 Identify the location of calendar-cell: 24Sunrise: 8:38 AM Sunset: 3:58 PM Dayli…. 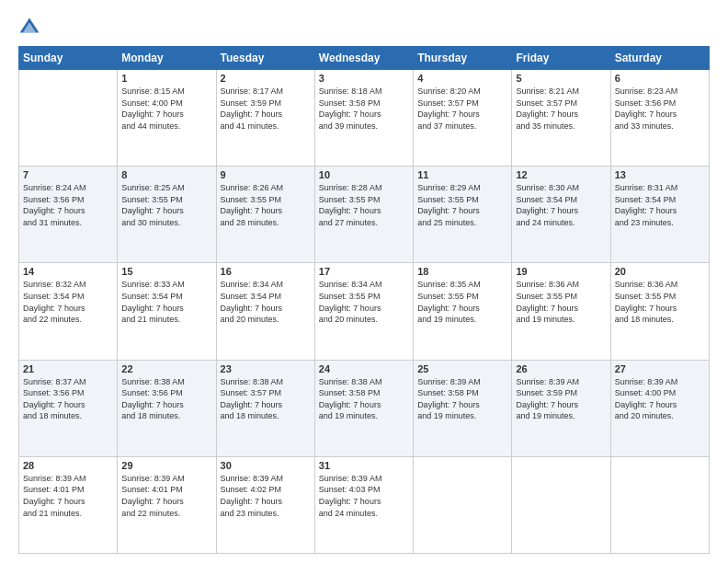
(364, 408).